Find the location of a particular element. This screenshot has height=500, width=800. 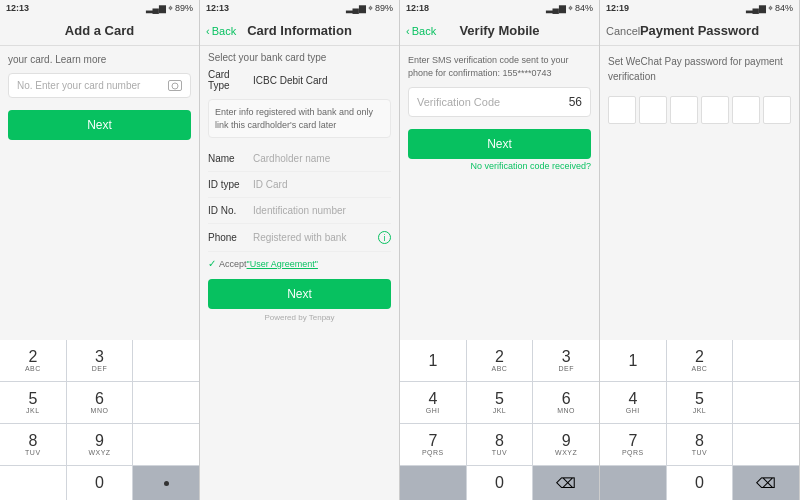

verification-code-placeholder: Verification Code is located at coordinates (493, 102).